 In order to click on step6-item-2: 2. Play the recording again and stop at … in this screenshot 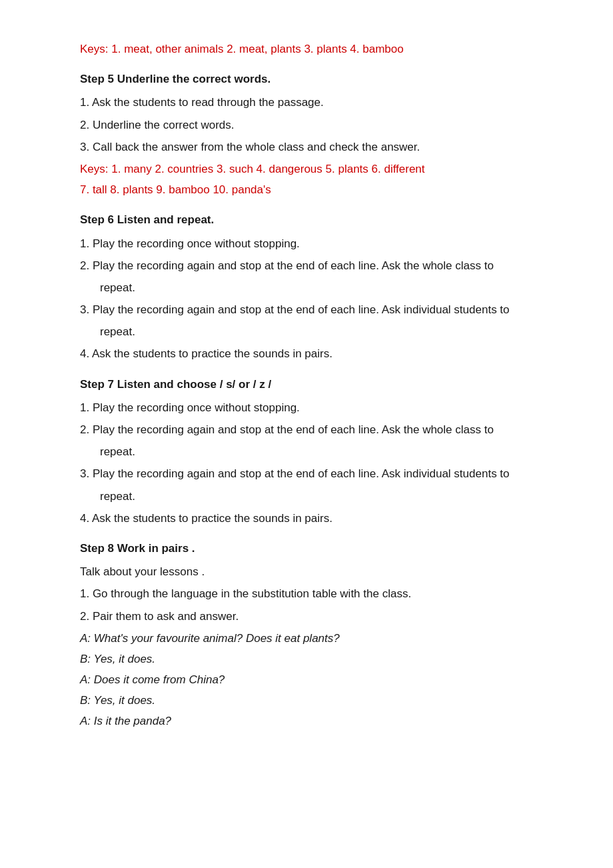, I will do `click(306, 265)`.